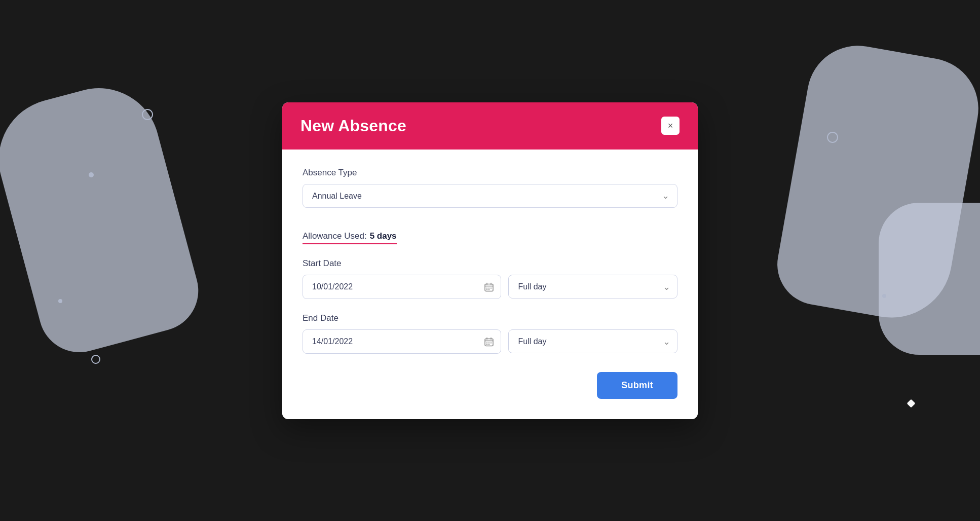 This screenshot has width=980, height=521. Describe the element at coordinates (490, 333) in the screenshot. I see `end-date-group: End Date` at that location.